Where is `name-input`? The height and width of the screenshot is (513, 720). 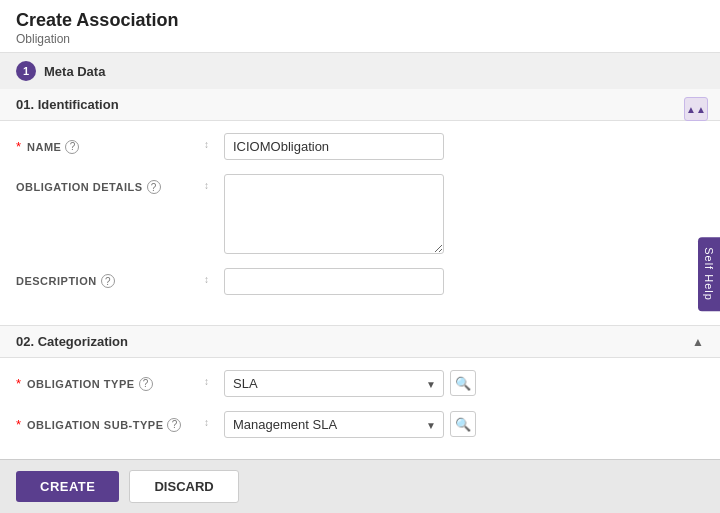 name-input is located at coordinates (334, 146).